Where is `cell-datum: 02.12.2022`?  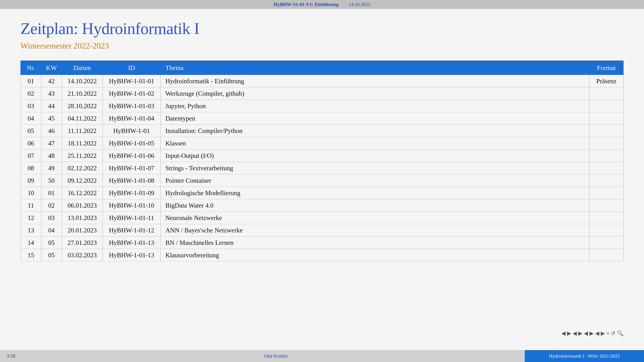
cell-datum: 02.12.2022 is located at coordinates (82, 168).